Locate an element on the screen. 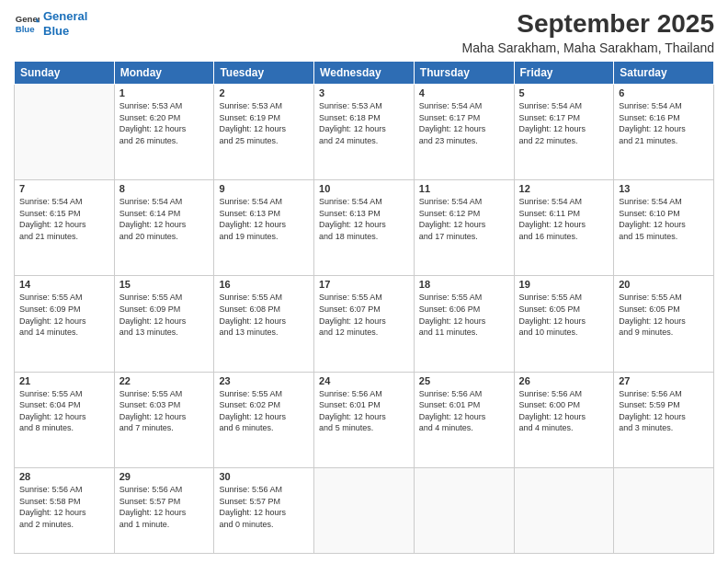  col-header-friday: Friday is located at coordinates (564, 74).